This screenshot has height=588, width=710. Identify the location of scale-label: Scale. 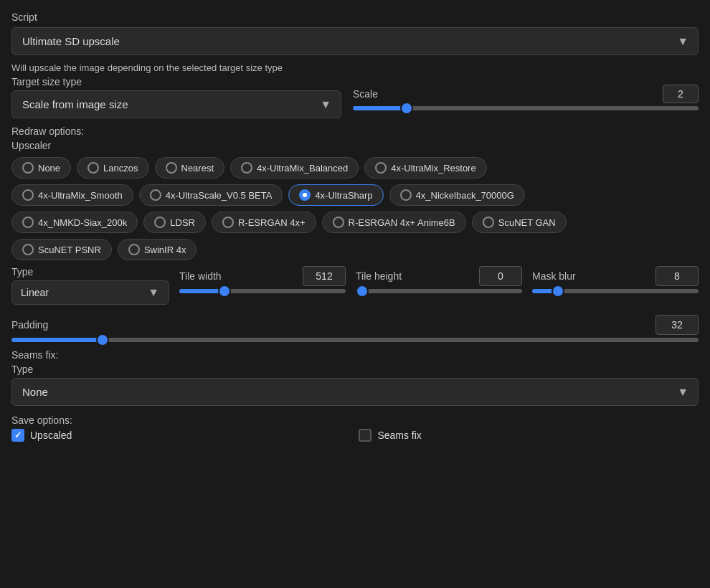
(366, 94).